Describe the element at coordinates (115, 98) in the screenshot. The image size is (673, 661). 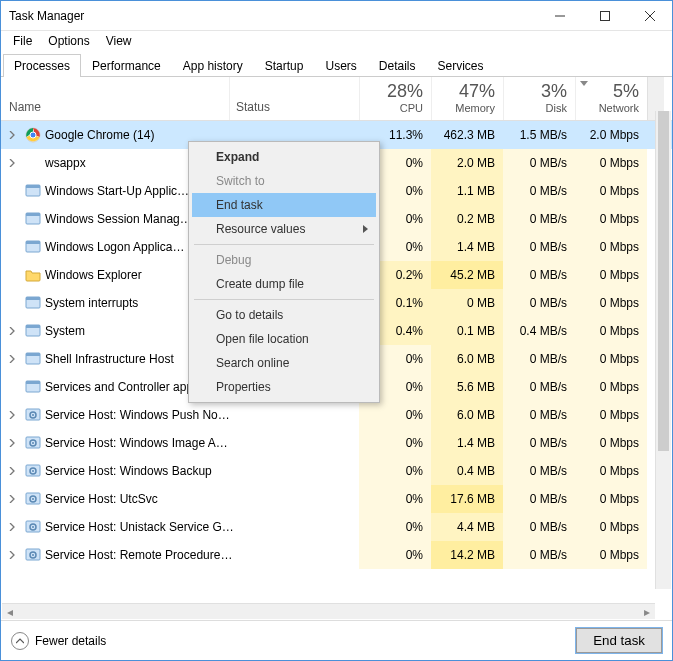
I see `col-name: Name` at that location.